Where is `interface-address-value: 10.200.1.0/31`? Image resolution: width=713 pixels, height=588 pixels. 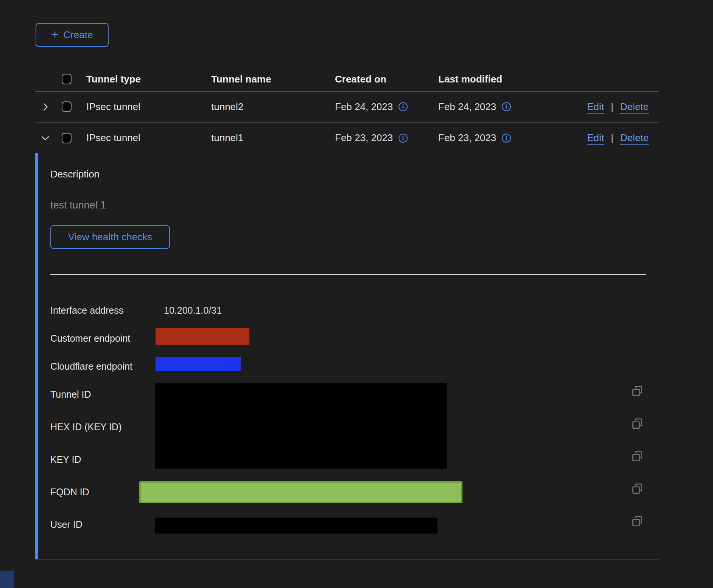
interface-address-value: 10.200.1.0/31 is located at coordinates (193, 310).